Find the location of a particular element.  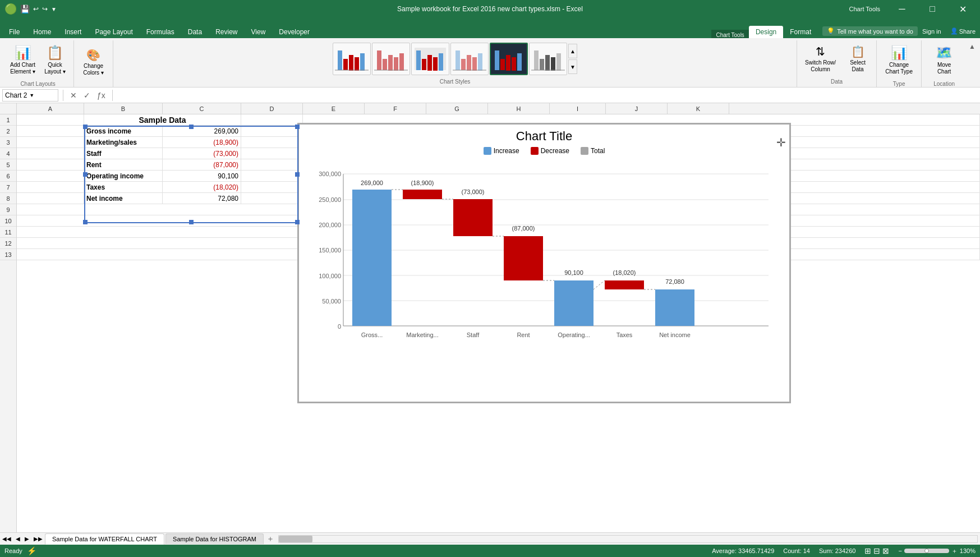

share-btn: 👤 Share is located at coordinates (963, 31).